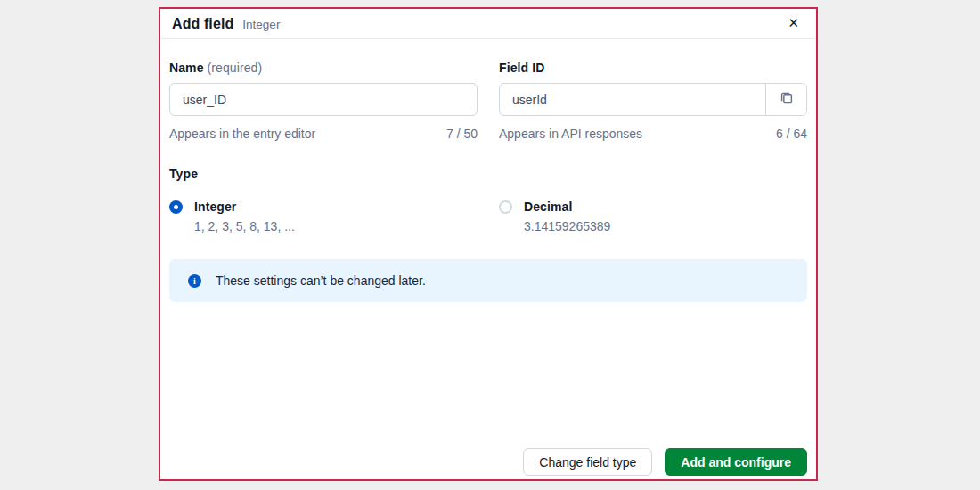 The image size is (980, 490). I want to click on notice-text: These settings can’t be changed later., so click(321, 281).